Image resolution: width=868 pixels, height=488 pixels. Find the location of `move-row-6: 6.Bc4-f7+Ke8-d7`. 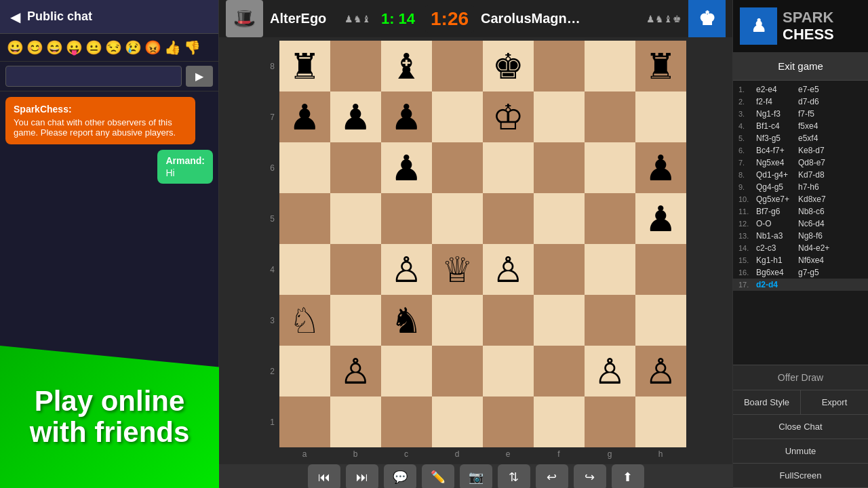

move-row-6: 6.Bc4-f7+Ke8-d7 is located at coordinates (800, 150).